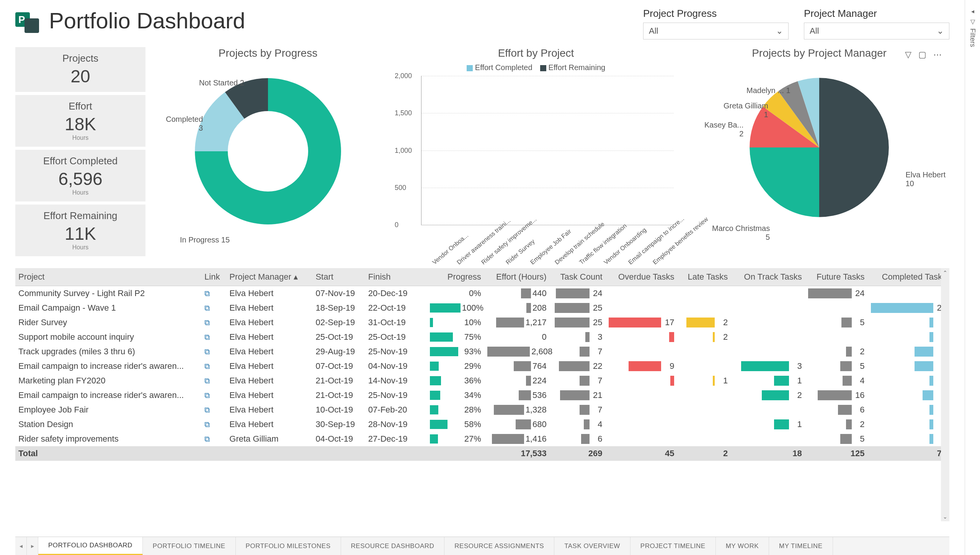 This screenshot has height=555, width=980. I want to click on report-tab: PORTFOLIO TIMELINE, so click(189, 546).